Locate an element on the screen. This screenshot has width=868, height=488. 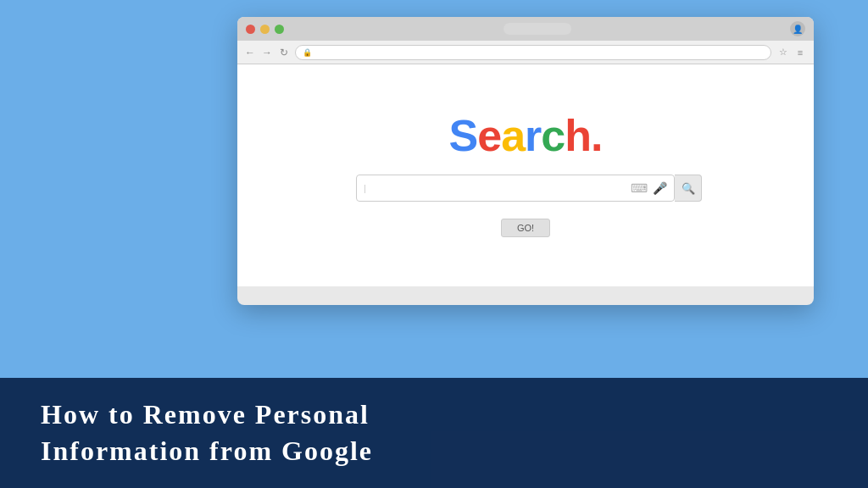
banner-line2: Information from Google is located at coordinates (434, 451).